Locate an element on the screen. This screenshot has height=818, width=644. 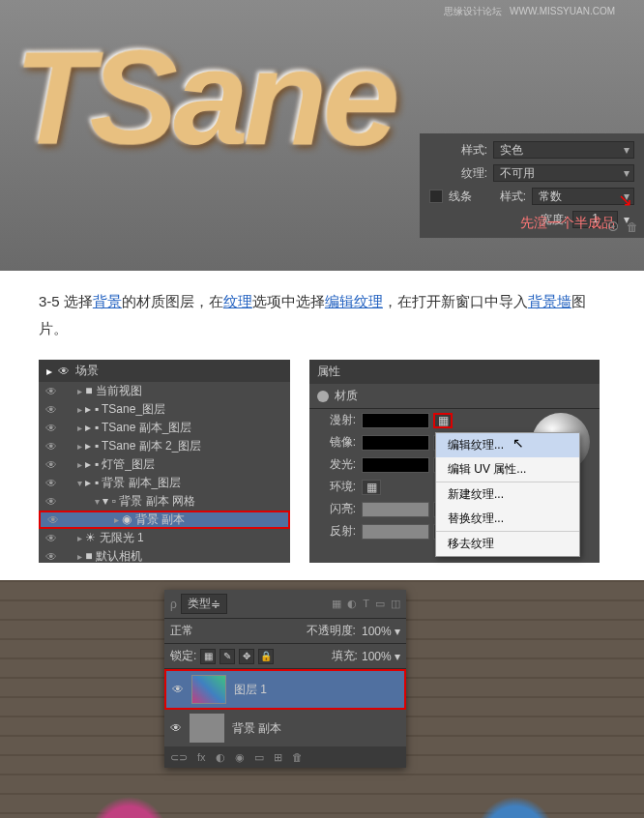
filter-pixel-icon: ▦ is located at coordinates (337, 603).